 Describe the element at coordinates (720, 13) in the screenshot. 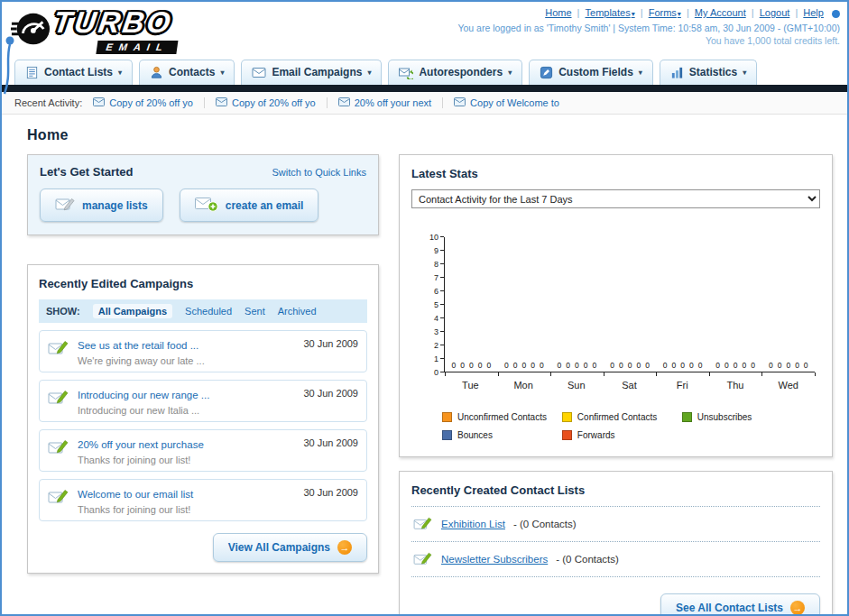

I see `nav-my-account: My Account` at that location.